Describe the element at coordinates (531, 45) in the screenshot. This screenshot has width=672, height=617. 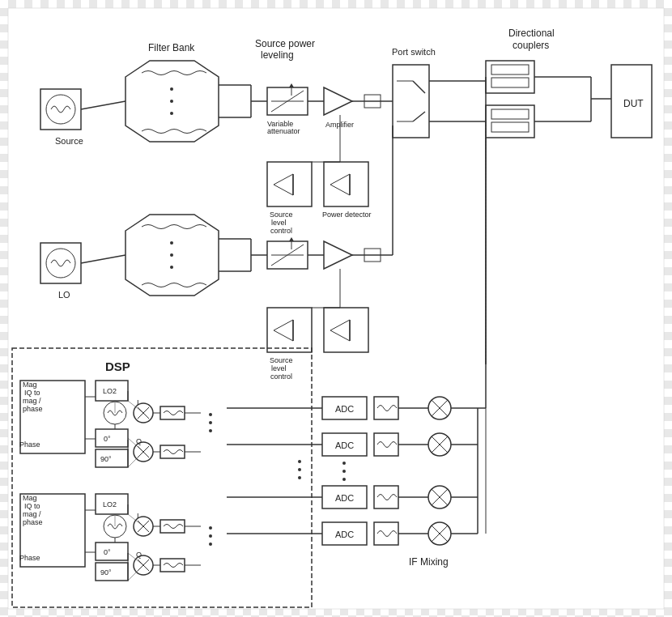
I see `directional-couplers-label2: couplers` at that location.